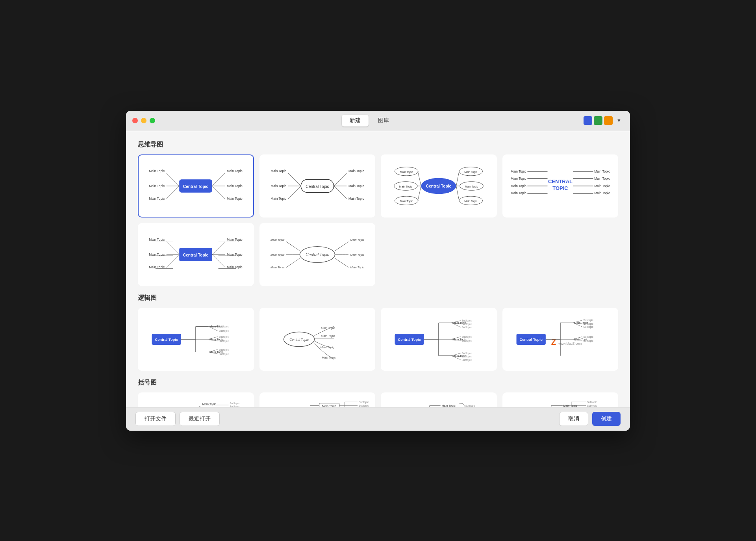 The image size is (756, 541). Describe the element at coordinates (588, 121) in the screenshot. I see `color-swatch-blue` at that location.